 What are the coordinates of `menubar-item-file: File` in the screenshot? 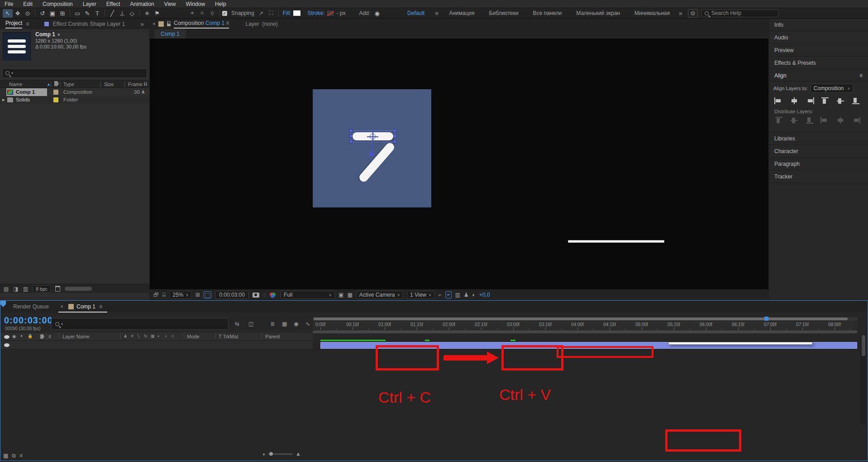 It's located at (9, 4).